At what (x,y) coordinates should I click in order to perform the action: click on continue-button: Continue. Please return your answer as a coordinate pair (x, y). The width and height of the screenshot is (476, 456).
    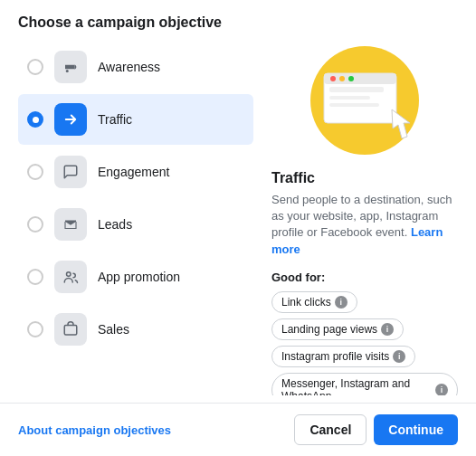
    Looking at the image, I should click on (416, 430).